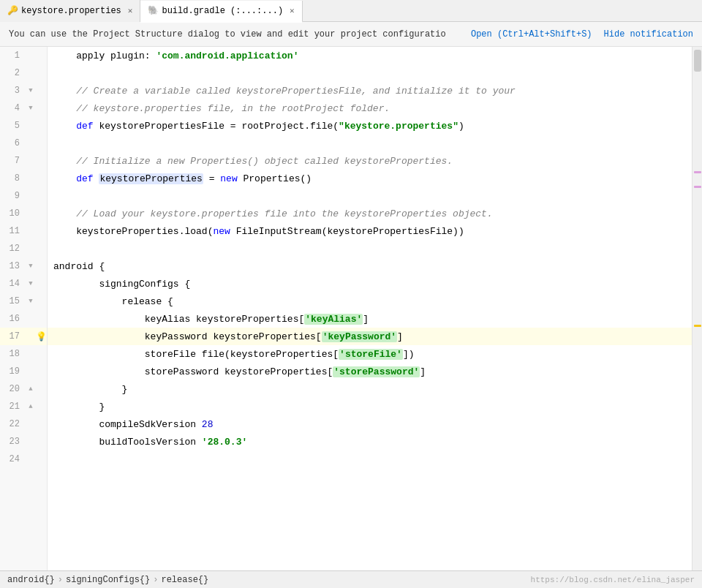 The height and width of the screenshot is (588, 702). I want to click on line-num-20: 20, so click(13, 389).